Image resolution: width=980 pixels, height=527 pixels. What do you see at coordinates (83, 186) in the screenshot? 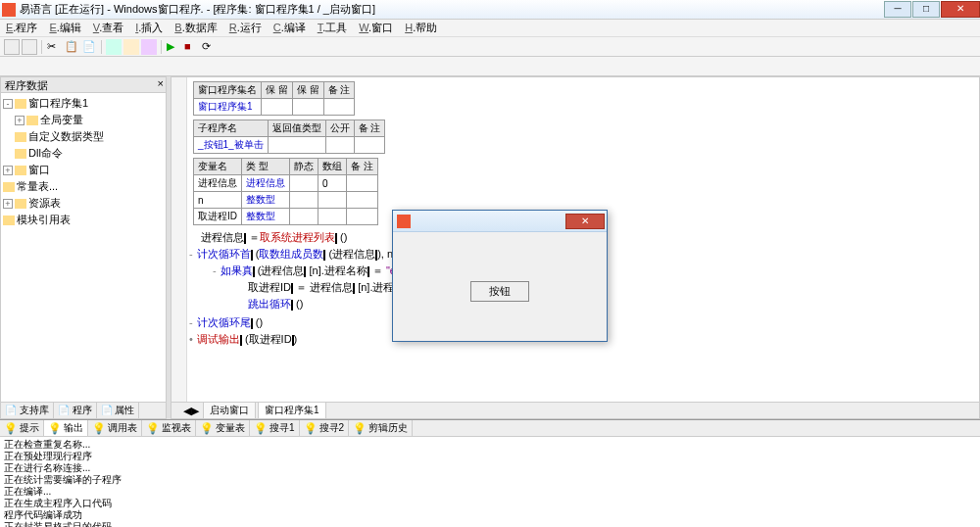
I see `tree-node: 常量表...` at bounding box center [83, 186].